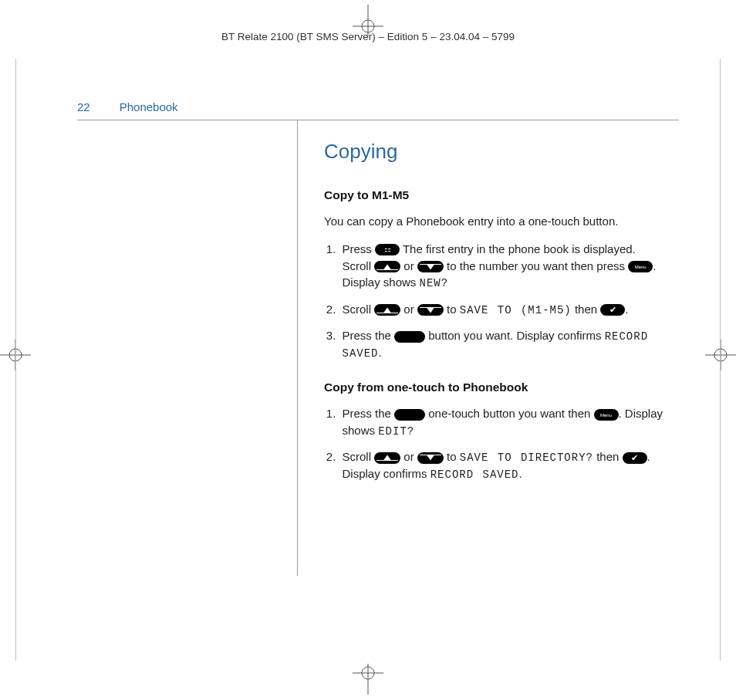  Describe the element at coordinates (501, 266) in the screenshot. I see `step-1: Press The first entry in the phone book …` at that location.